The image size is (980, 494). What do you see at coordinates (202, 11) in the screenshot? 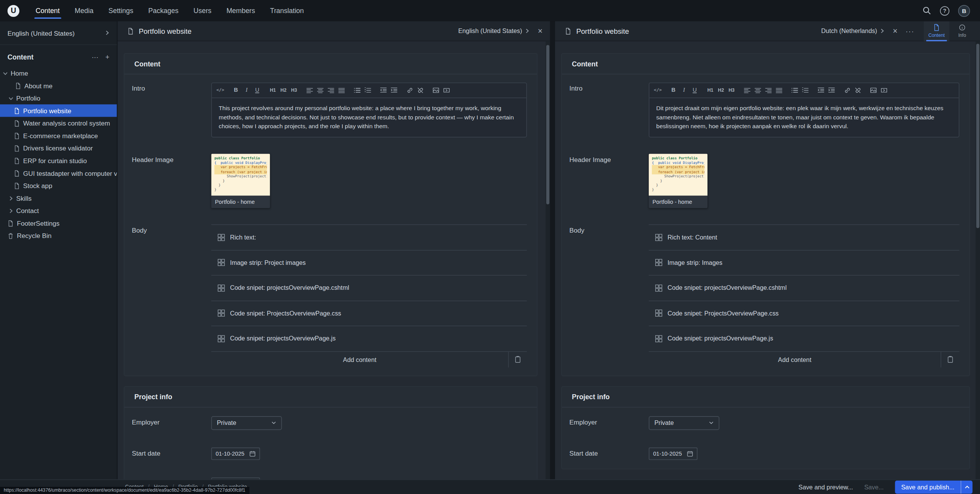
I see `nav-item-users: Users` at bounding box center [202, 11].